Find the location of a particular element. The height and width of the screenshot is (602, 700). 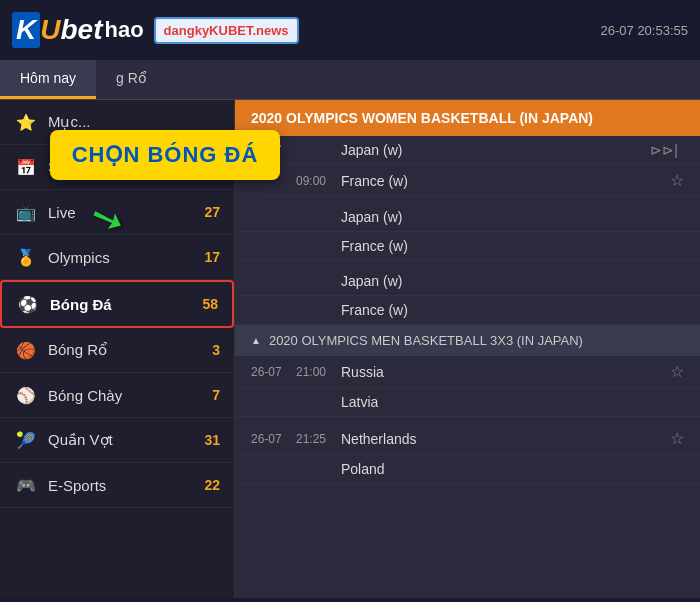

tennis-icon: 🎾 is located at coordinates (26, 440).